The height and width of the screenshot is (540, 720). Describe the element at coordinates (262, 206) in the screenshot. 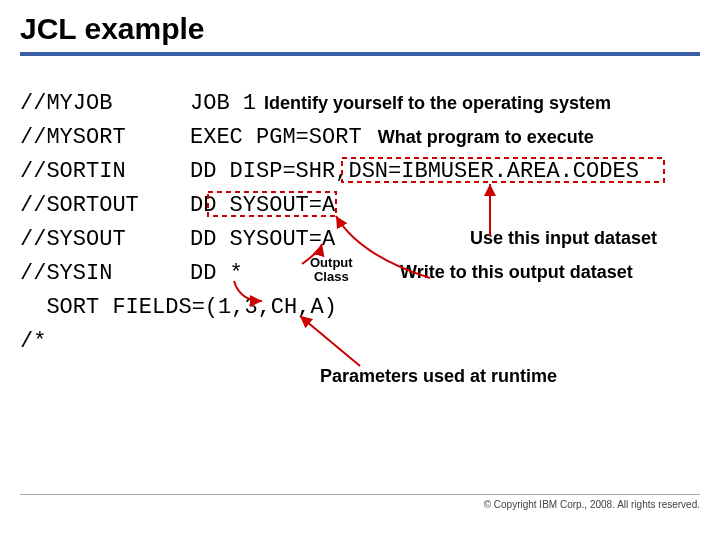

I see `code-l4-right: DD SYSOUT=A` at that location.